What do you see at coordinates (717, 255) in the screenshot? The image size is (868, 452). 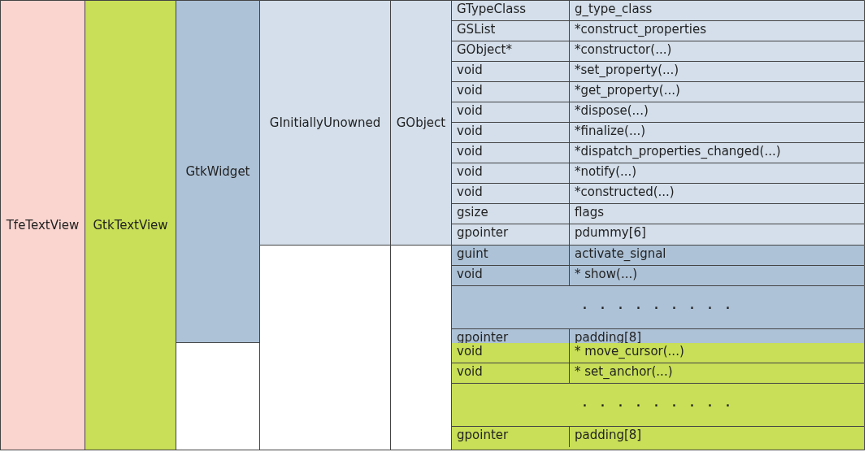 I see `member-name: activate_signal` at bounding box center [717, 255].